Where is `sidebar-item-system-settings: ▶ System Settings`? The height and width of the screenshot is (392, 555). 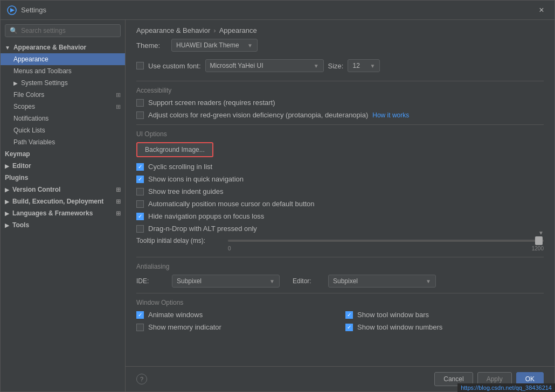 sidebar-item-system-settings: ▶ System Settings is located at coordinates (63, 83).